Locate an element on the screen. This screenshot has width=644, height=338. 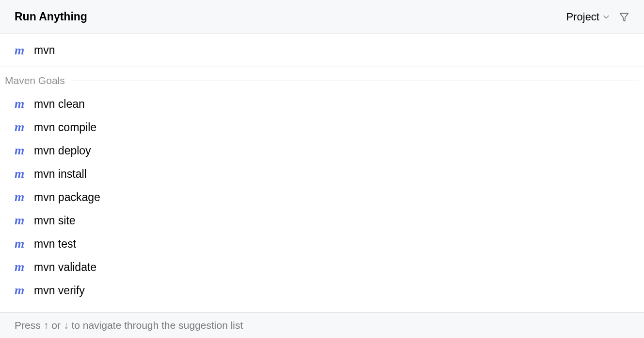
result-label: mvn validate is located at coordinates (65, 267).